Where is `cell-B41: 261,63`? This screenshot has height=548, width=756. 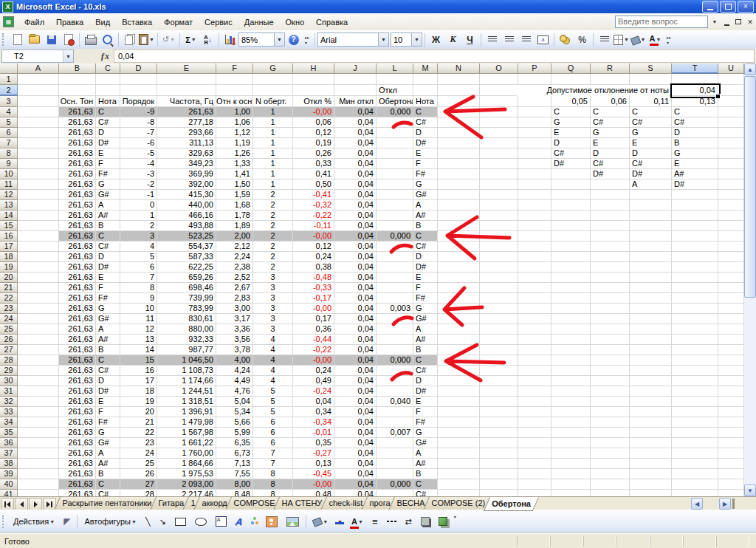 cell-B41: 261,63 is located at coordinates (78, 493).